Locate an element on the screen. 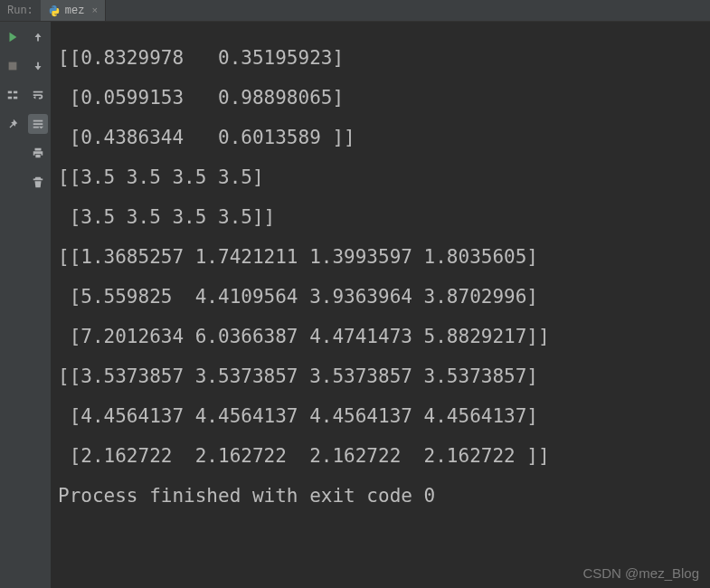 The image size is (710, 588). console-line: [[3.5 3.5 3.5 3.5] is located at coordinates (380, 177).